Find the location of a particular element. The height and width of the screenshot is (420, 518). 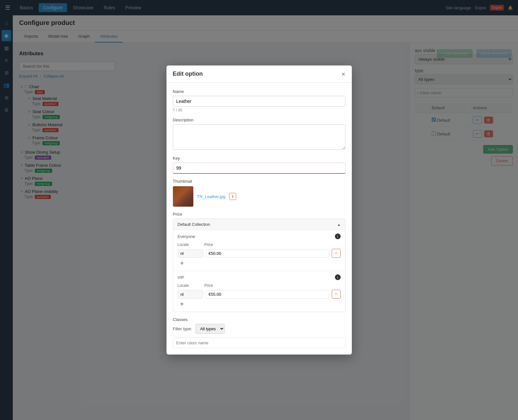

price-collection: Default Collection Everyone i Locale Pri… is located at coordinates (259, 265).